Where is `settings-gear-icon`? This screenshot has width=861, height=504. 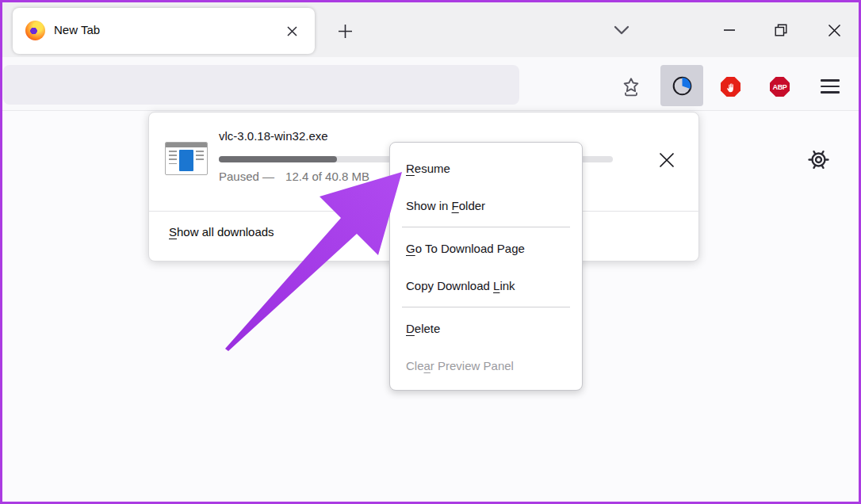 settings-gear-icon is located at coordinates (818, 160).